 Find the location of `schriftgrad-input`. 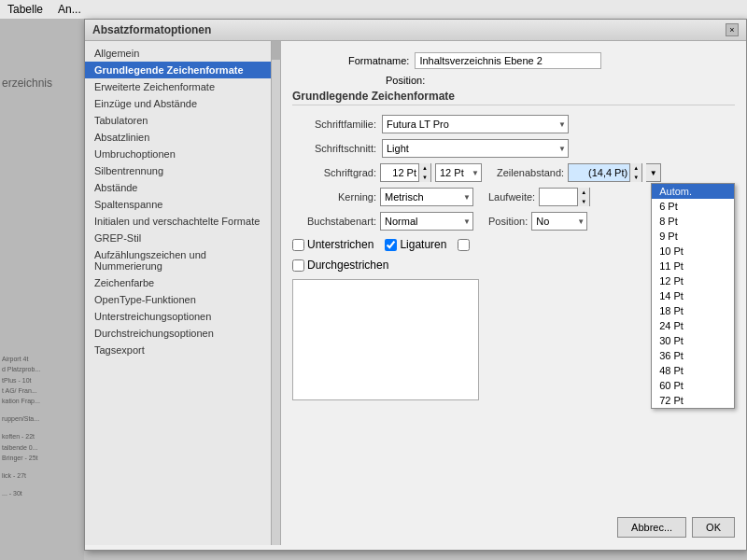

schriftgrad-input is located at coordinates (400, 173).